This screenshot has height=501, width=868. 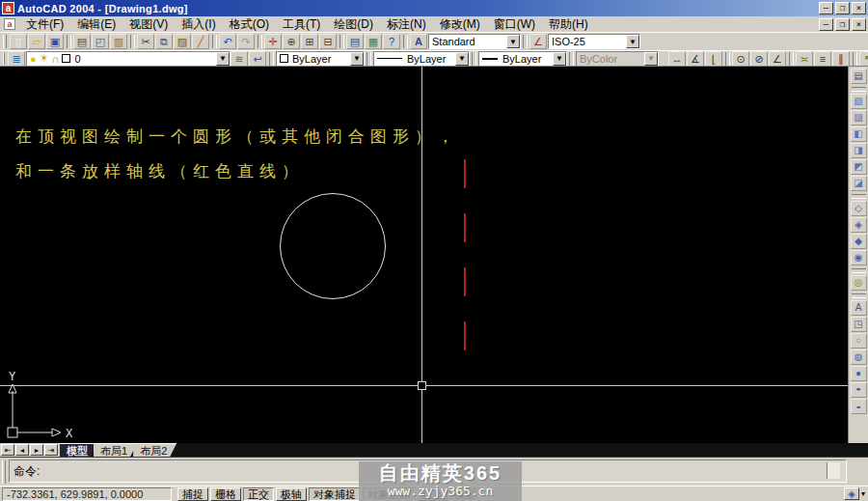 What do you see at coordinates (858, 406) in the screenshot?
I see `shaded-edges-icon: ◒` at bounding box center [858, 406].